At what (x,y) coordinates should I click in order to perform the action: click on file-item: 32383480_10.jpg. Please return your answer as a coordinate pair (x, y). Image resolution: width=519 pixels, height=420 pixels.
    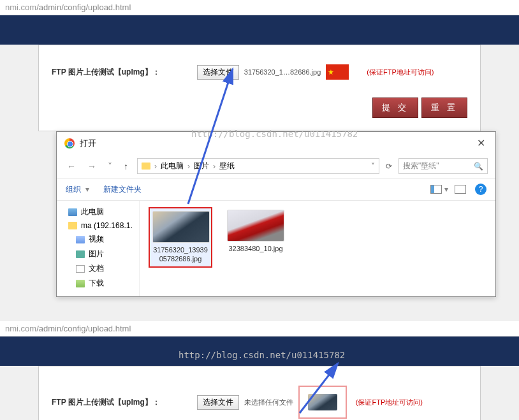
    Looking at the image, I should click on (256, 231).